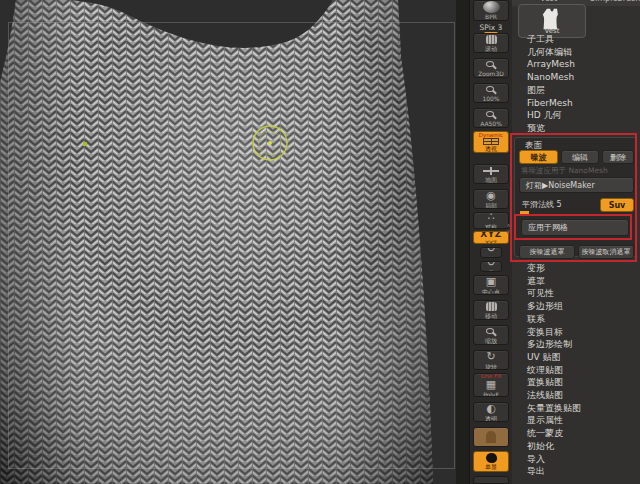 The image size is (640, 484). What do you see at coordinates (580, 157) in the screenshot?
I see `edit-noise-button: 编辑` at bounding box center [580, 157].